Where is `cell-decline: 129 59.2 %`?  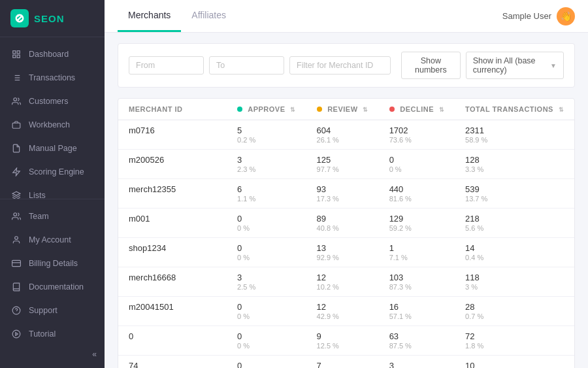
cell-decline: 129 59.2 % is located at coordinates (417, 224).